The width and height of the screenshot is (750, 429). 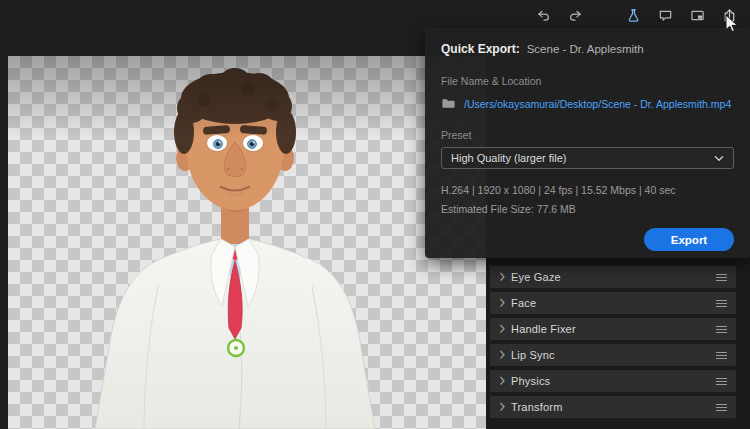 I want to click on flask-icon, so click(x=634, y=16).